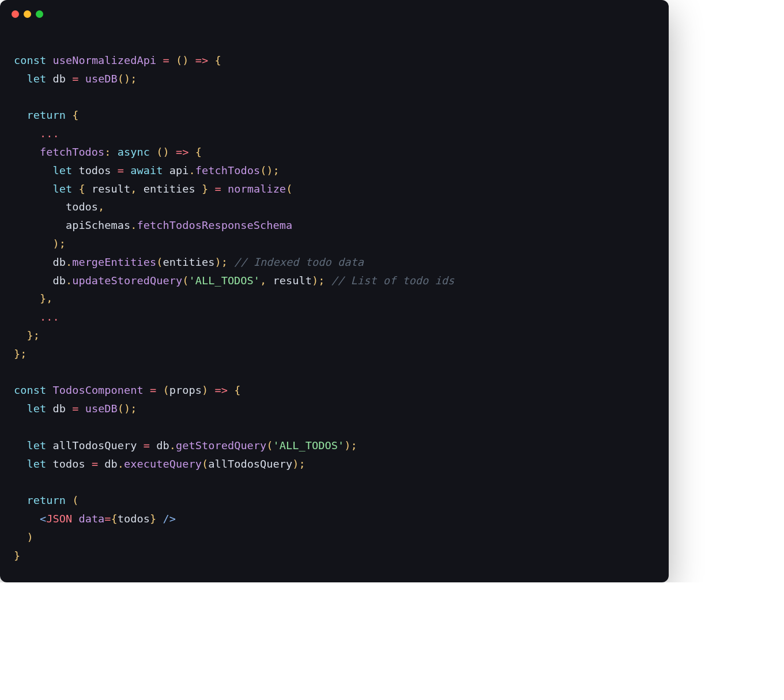 The height and width of the screenshot is (700, 784). I want to click on token-str: 'ALL_TODOS', so click(309, 445).